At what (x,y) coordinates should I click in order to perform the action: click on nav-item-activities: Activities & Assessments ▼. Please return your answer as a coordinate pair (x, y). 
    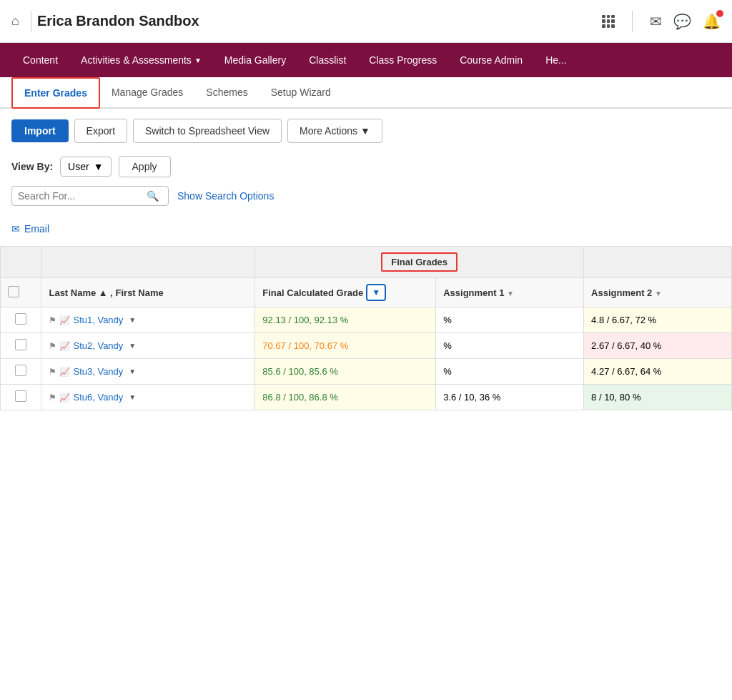
    Looking at the image, I should click on (142, 60).